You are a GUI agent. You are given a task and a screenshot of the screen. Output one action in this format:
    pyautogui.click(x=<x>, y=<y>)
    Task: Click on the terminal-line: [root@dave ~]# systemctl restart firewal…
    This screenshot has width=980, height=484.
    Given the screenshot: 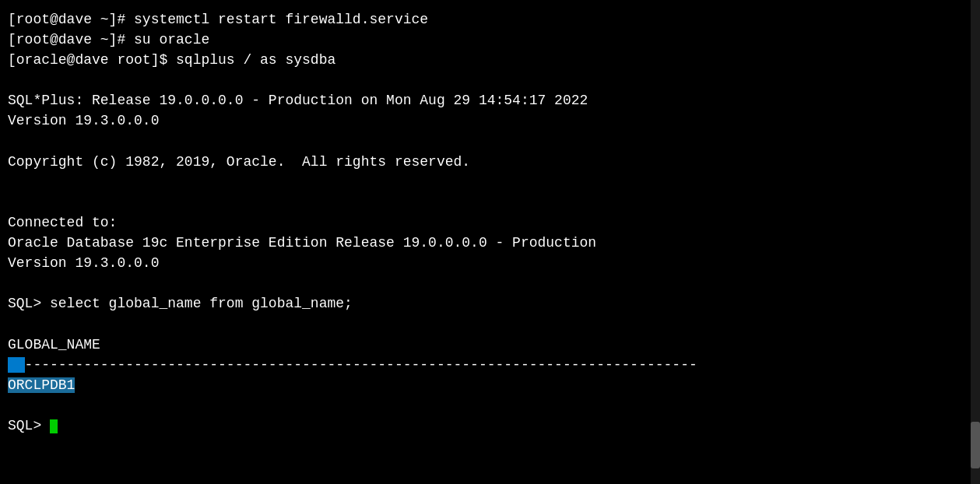 What is the action you would take?
    pyautogui.click(x=490, y=19)
    